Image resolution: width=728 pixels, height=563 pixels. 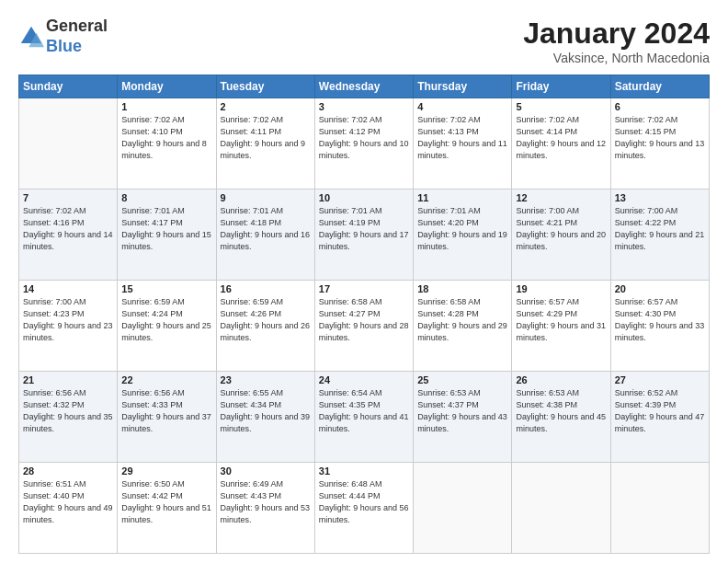 I want to click on day-number: 31, so click(x=364, y=471).